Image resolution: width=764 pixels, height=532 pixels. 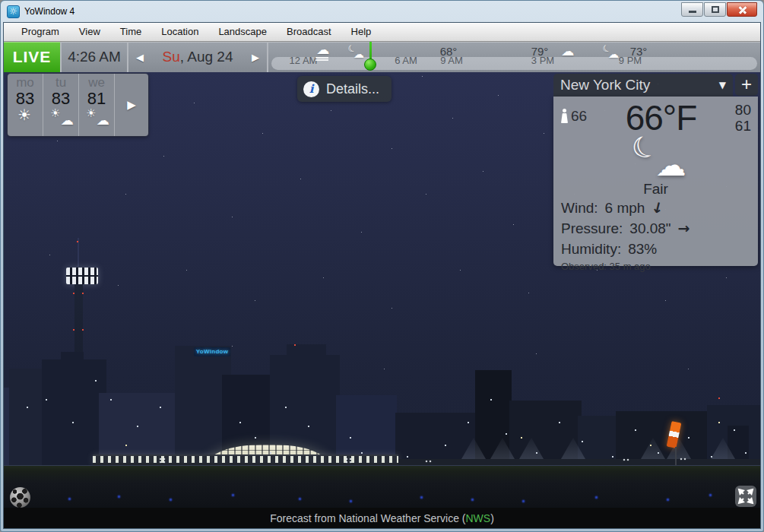 What do you see at coordinates (243, 32) in the screenshot?
I see `menu-landscape: Landscape` at bounding box center [243, 32].